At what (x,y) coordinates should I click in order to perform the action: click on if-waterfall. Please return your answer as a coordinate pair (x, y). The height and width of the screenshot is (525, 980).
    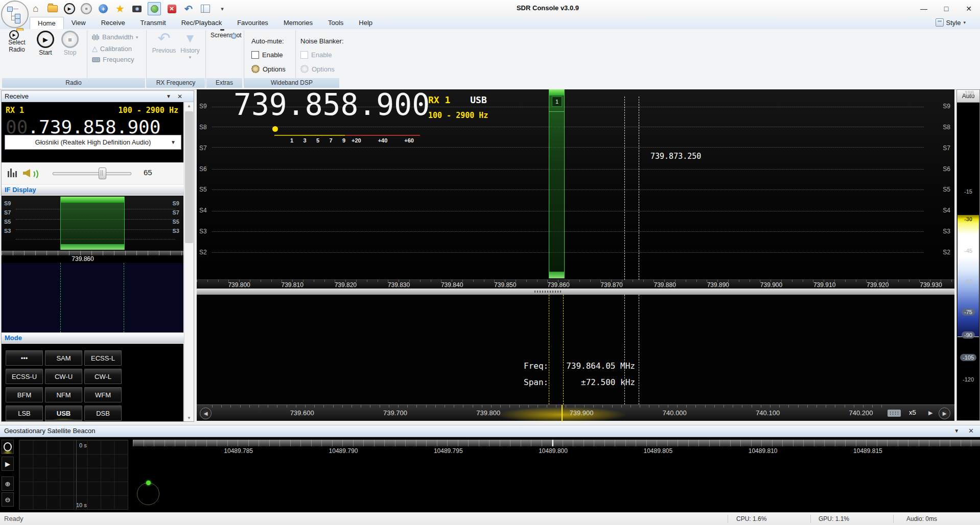
    Looking at the image, I should click on (92, 298).